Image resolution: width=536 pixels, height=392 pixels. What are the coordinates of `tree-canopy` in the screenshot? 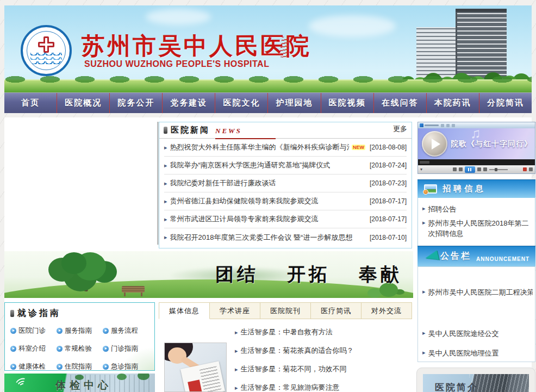 It's located at (74, 263).